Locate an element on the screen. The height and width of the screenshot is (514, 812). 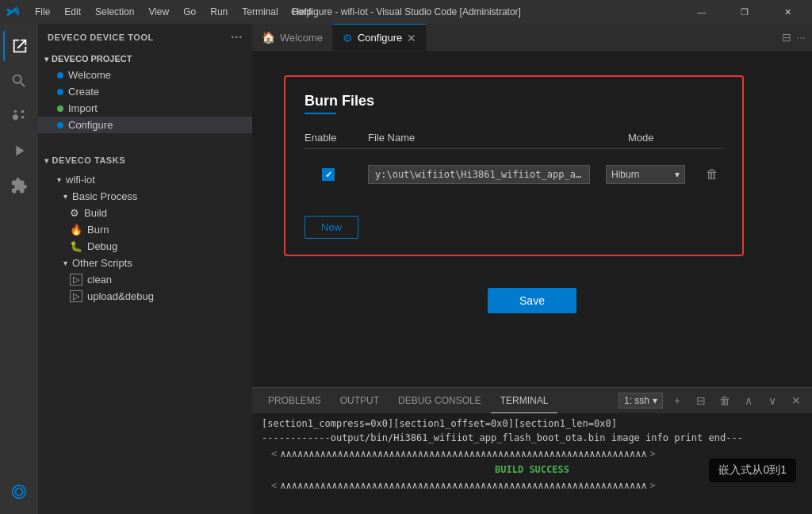
scroll-left-2-icon: < is located at coordinates (274, 485).